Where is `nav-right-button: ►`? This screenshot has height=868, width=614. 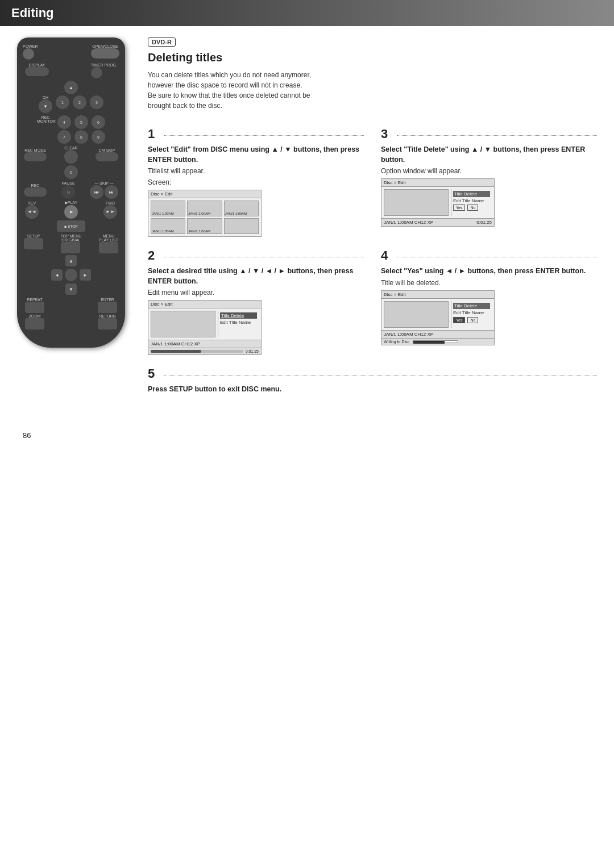 nav-right-button: ► is located at coordinates (85, 275).